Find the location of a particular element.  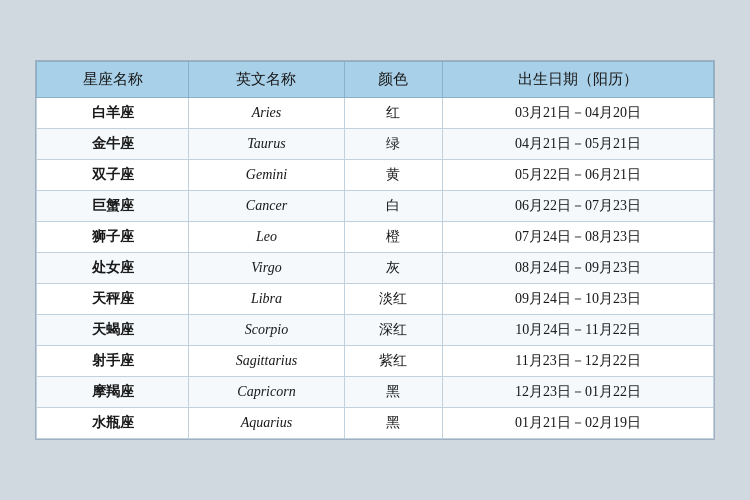

cell-2-3: 05月22日－06月21日 is located at coordinates (578, 176).